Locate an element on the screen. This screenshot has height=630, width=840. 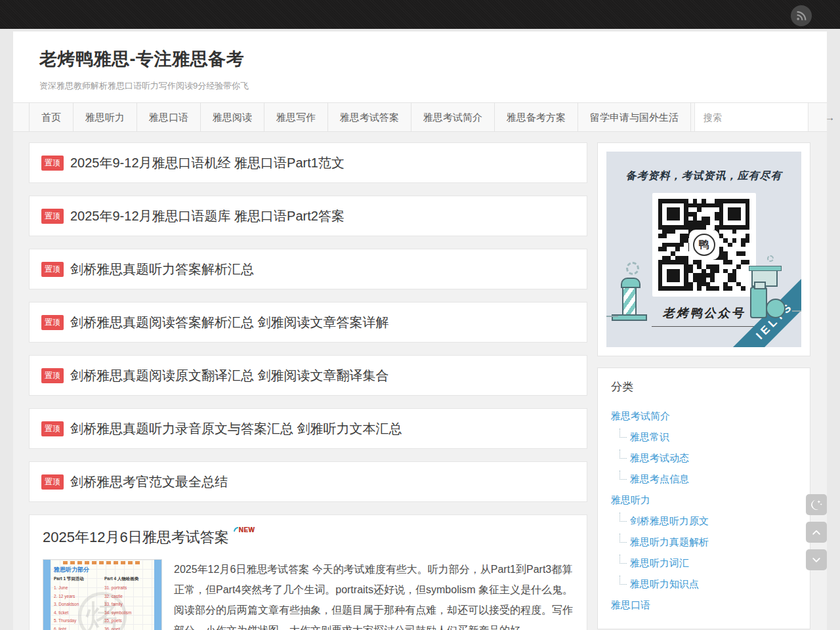
new-badge: NEW is located at coordinates (244, 530).